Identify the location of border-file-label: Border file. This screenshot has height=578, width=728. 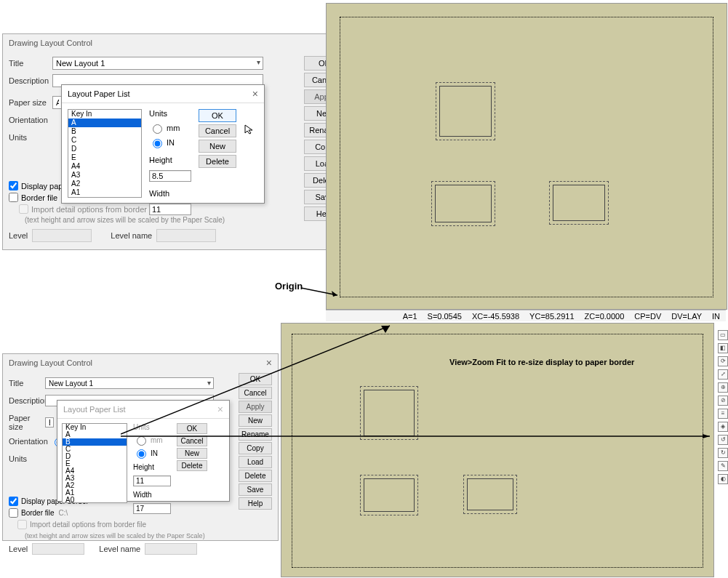
(39, 198).